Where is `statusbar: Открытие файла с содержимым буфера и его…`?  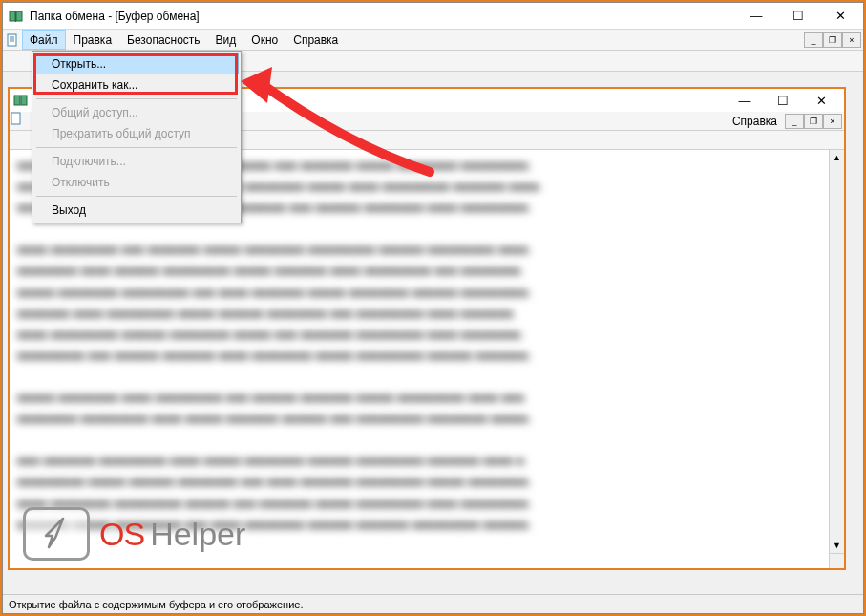
statusbar: Открытие файла с содержимым буфера и его… is located at coordinates (433, 604).